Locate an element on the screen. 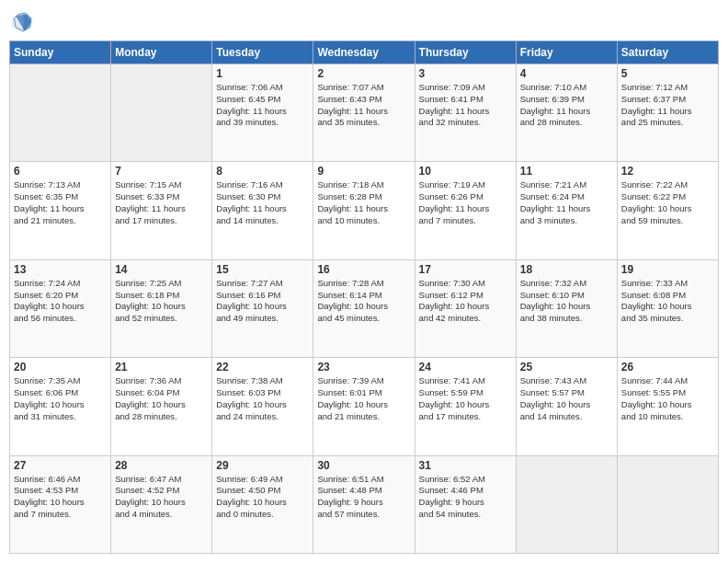 This screenshot has width=728, height=563. cell-content: Sunrise: 7:19 AM Sunset: 6:26 PM Dayligh… is located at coordinates (465, 202).